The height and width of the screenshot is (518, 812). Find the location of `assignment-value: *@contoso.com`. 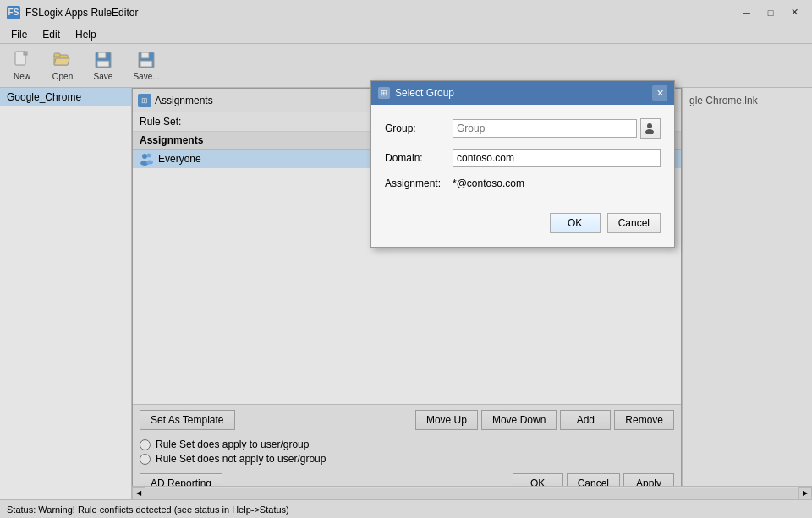

assignment-value: *@contoso.com is located at coordinates (489, 183).